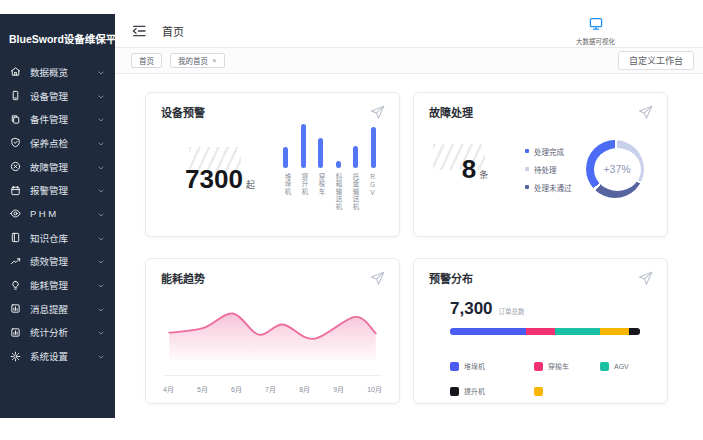 The width and height of the screenshot is (703, 440). I want to click on sidebar-item-label: 系统设置, so click(64, 356).